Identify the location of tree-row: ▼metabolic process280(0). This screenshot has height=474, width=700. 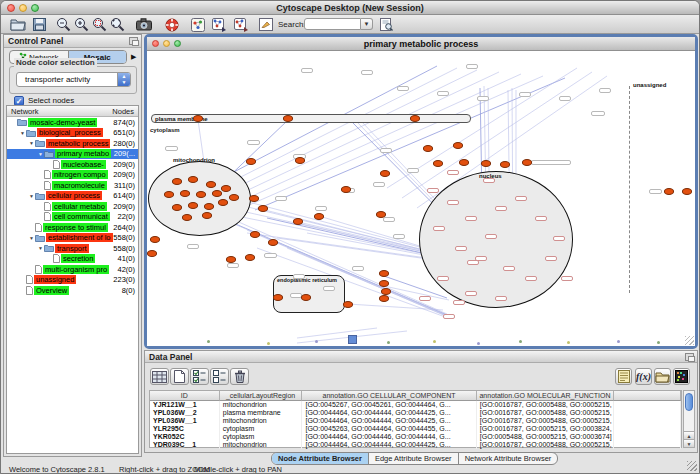
(72, 144).